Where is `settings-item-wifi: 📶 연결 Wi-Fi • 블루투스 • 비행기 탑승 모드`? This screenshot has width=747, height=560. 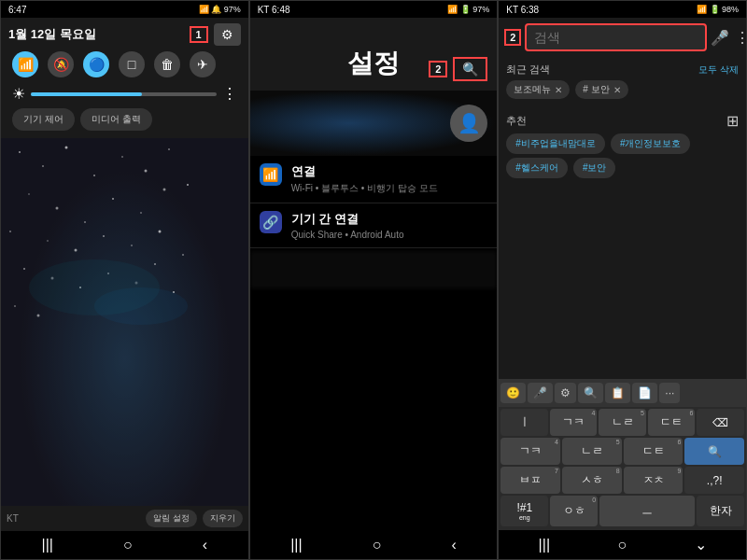 settings-item-wifi: 📶 연결 Wi-Fi • 블루투스 • 비행기 탑승 모드 is located at coordinates (374, 179).